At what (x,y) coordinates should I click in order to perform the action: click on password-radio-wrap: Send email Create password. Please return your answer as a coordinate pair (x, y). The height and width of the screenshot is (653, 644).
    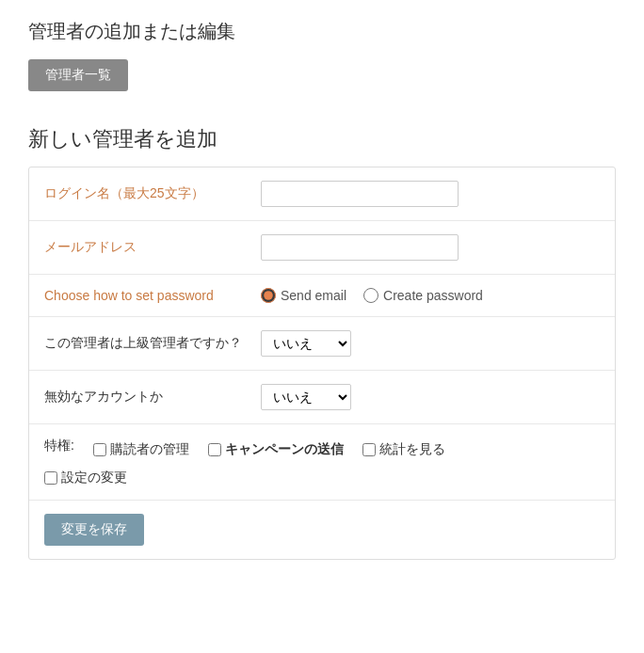
    Looking at the image, I should click on (430, 295).